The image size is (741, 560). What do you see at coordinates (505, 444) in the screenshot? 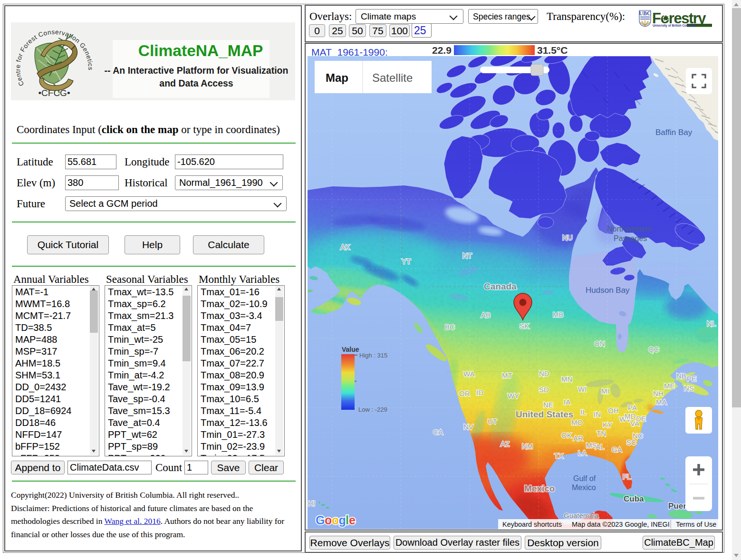
I see `svg-text: AZ` at bounding box center [505, 444].